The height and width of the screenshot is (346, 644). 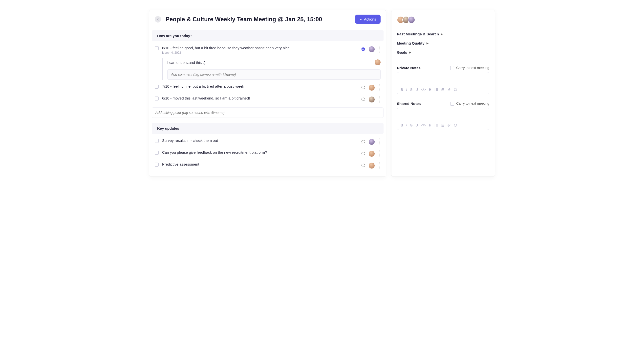 I want to click on talking-point-text: Can you please give feedback on the new …, so click(x=260, y=152).